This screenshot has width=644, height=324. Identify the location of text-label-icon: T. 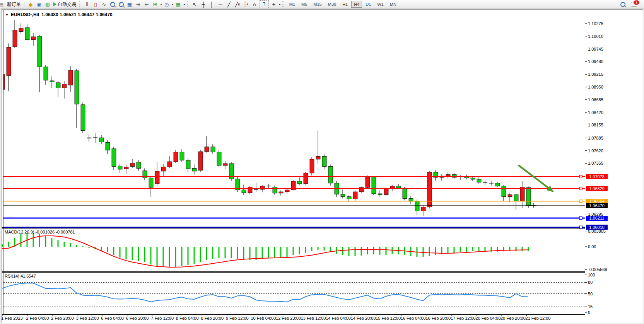
(264, 4).